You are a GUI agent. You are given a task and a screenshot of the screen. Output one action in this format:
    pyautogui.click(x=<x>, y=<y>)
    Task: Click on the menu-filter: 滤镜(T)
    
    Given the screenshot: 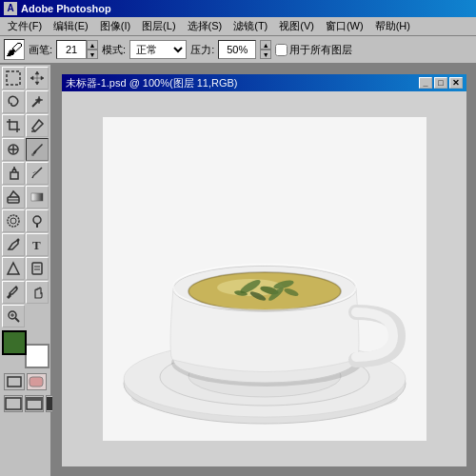 What is the action you would take?
    pyautogui.click(x=250, y=27)
    